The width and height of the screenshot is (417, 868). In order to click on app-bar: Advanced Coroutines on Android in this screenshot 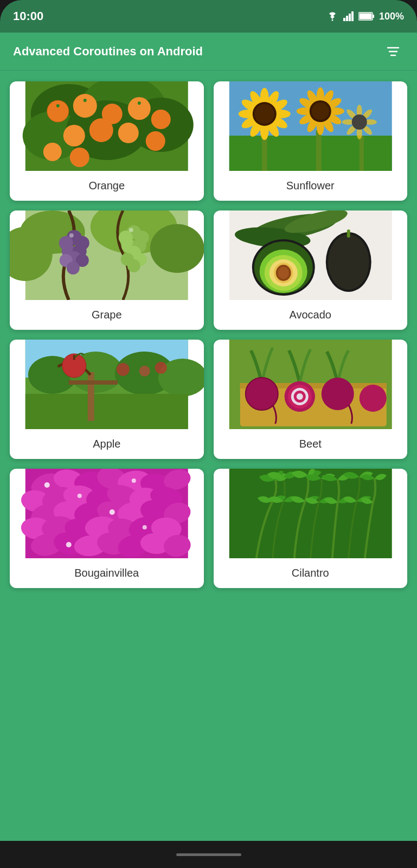, I will do `click(208, 52)`.